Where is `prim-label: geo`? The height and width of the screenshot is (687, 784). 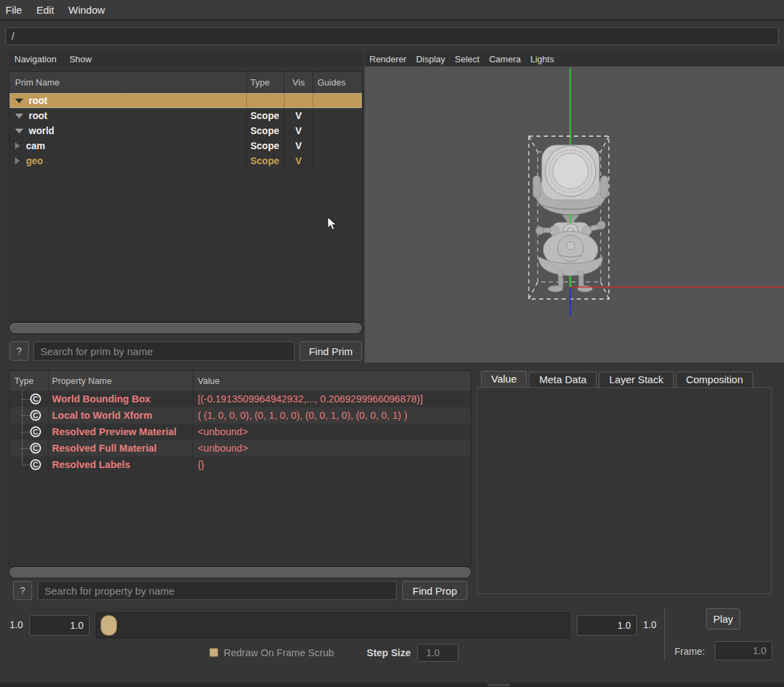
prim-label: geo is located at coordinates (34, 161).